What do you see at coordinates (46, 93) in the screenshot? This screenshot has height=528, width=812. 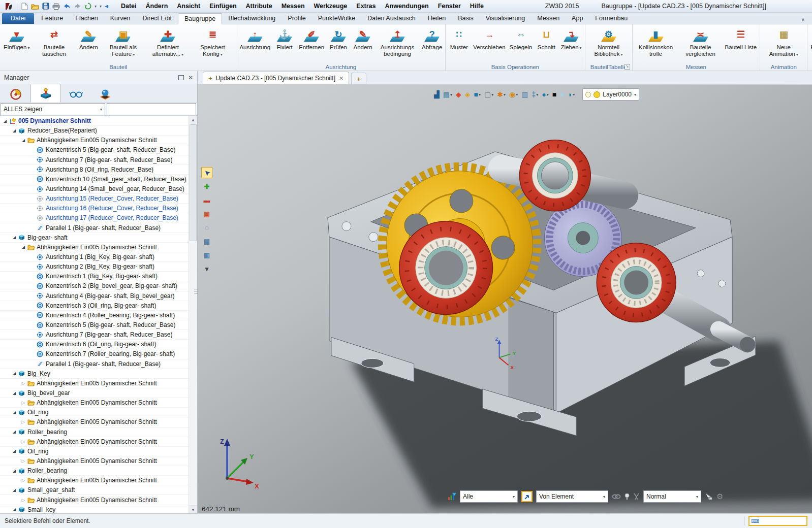 I see `manager-tab-assembly` at bounding box center [46, 93].